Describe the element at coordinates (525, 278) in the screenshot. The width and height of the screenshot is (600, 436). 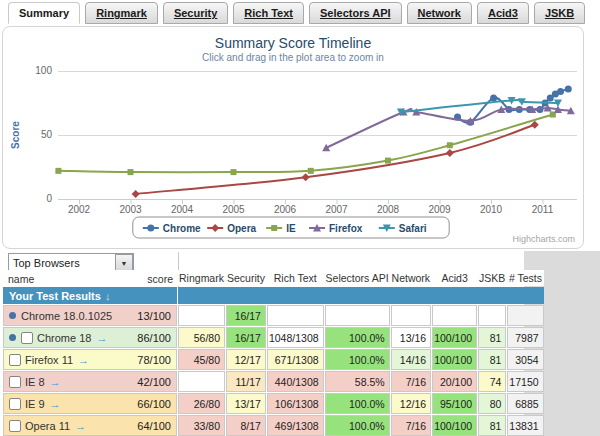
I see `col-header--tests: # Tests` at that location.